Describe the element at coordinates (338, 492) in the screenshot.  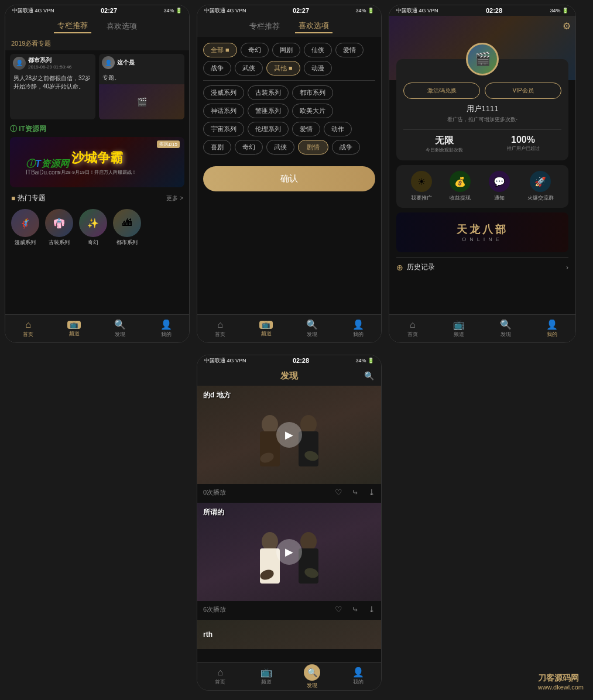
I see `like-icon-1: ♡` at that location.